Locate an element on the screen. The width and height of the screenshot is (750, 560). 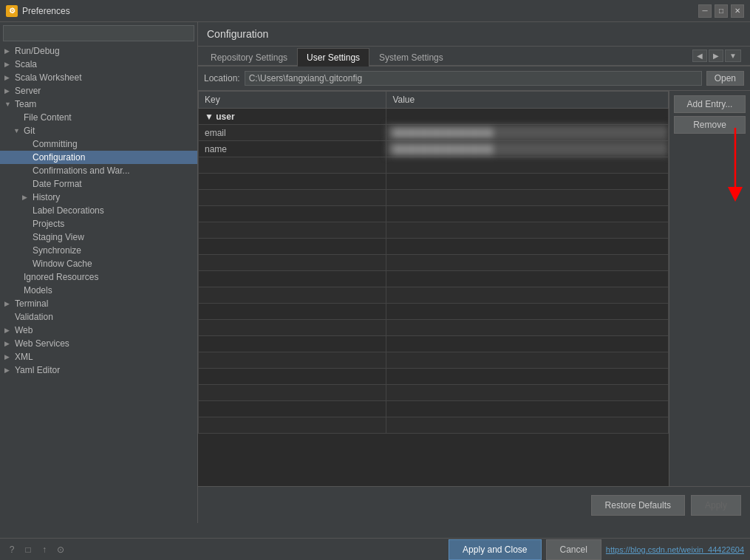
sidebar-label-scala-worksheet: Scala Worksheet is located at coordinates (103, 78).